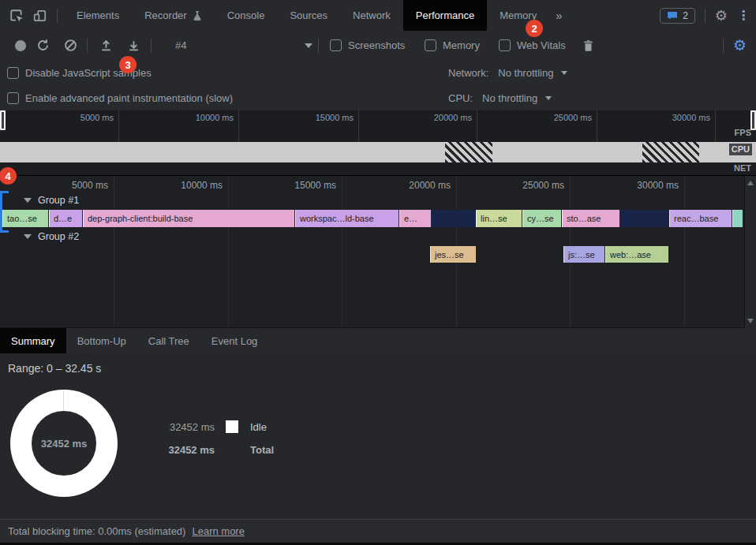  Describe the element at coordinates (737, 218) in the screenshot. I see `flame-bar` at that location.